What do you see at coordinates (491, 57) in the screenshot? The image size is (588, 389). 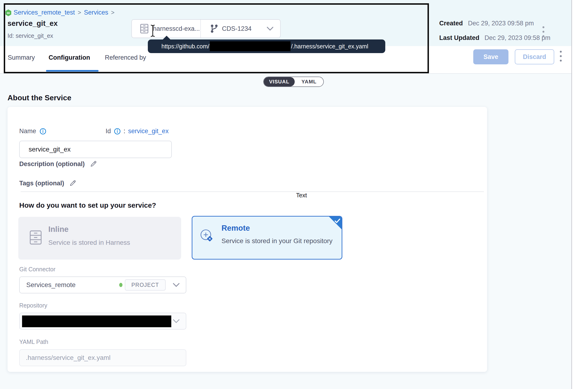 I see `save-button: Save` at bounding box center [491, 57].